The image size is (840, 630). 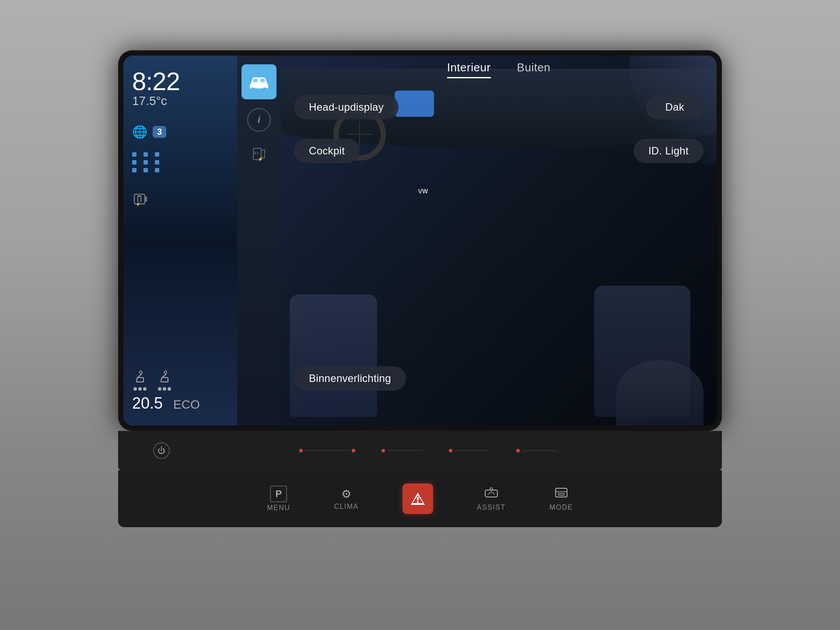 I want to click on right-seat-heat-icon, so click(x=164, y=380).